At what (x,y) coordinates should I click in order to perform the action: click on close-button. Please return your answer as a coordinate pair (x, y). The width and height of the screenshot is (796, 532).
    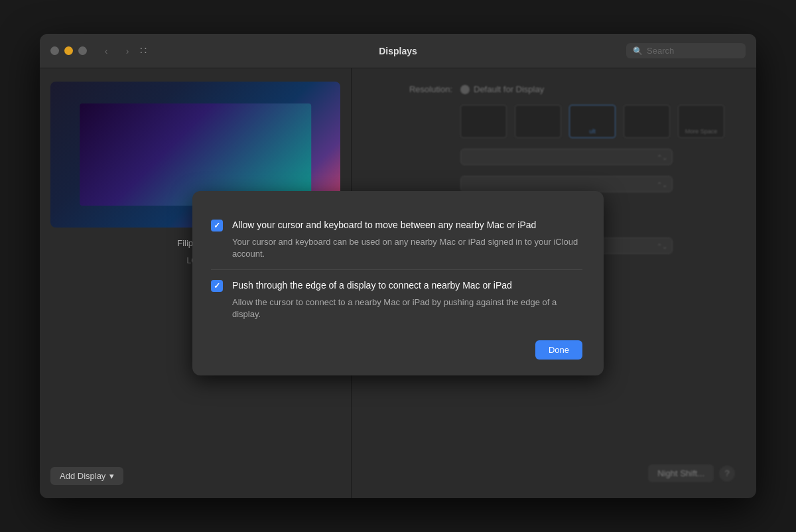
    Looking at the image, I should click on (54, 50).